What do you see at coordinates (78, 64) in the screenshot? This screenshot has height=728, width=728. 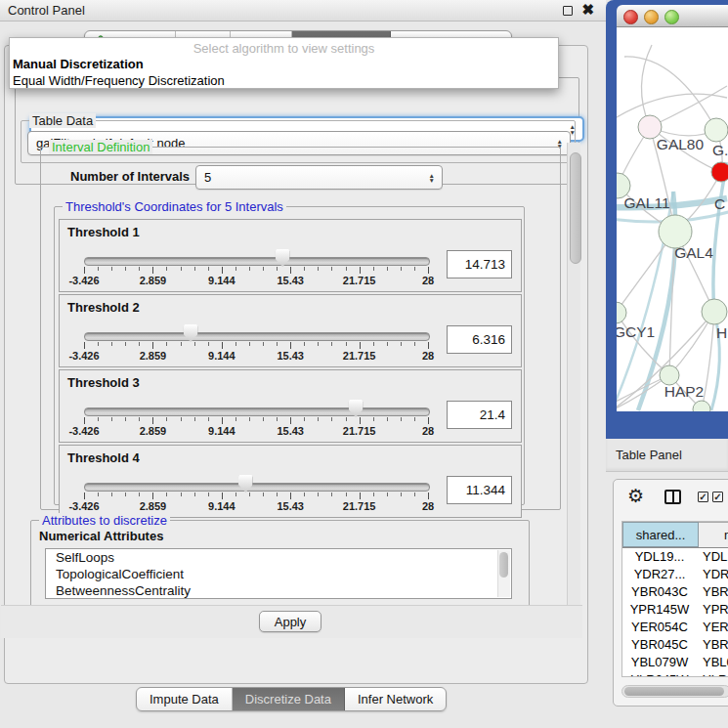 I see `menu-item-manual-discretization: Manual Discretization` at bounding box center [78, 64].